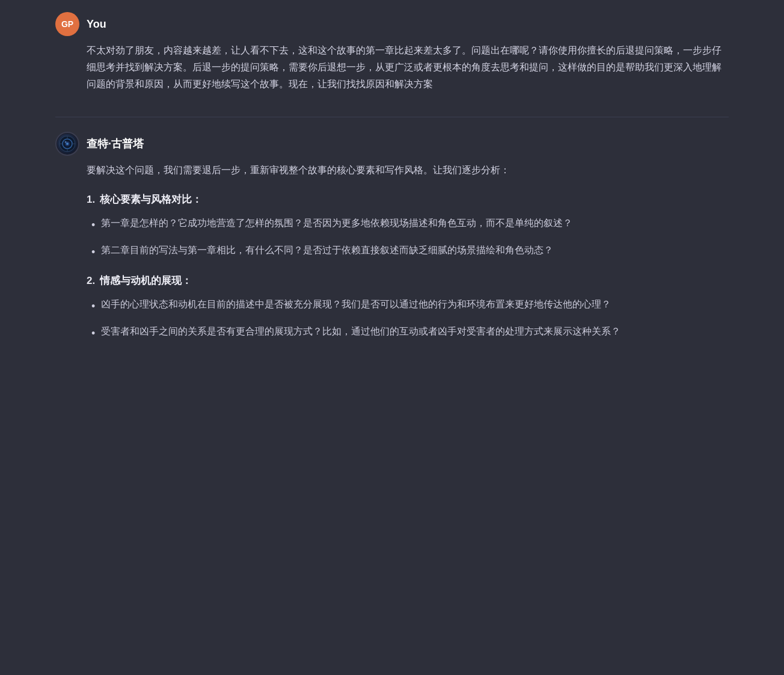 This screenshot has width=784, height=675. What do you see at coordinates (141, 280) in the screenshot?
I see `section-2-title-bold: 情感与动机的展现` at bounding box center [141, 280].